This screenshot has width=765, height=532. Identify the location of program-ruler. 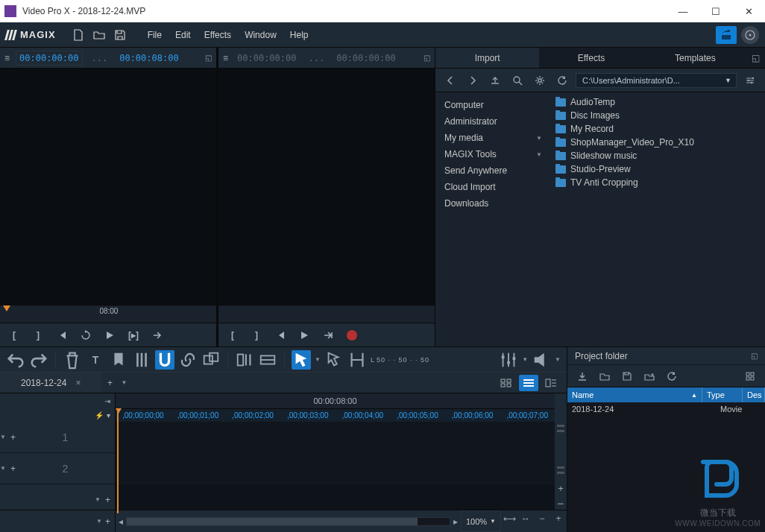
(327, 314).